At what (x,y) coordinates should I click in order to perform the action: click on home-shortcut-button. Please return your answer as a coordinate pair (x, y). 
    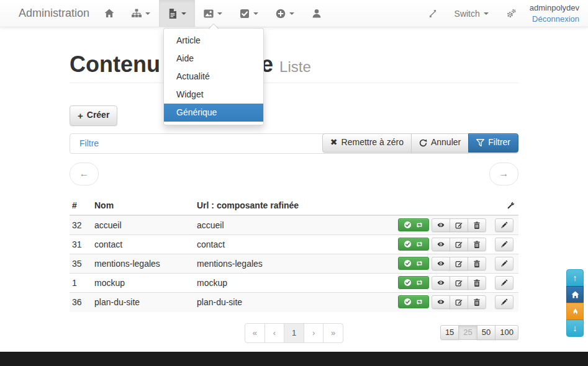
    Looking at the image, I should click on (575, 295).